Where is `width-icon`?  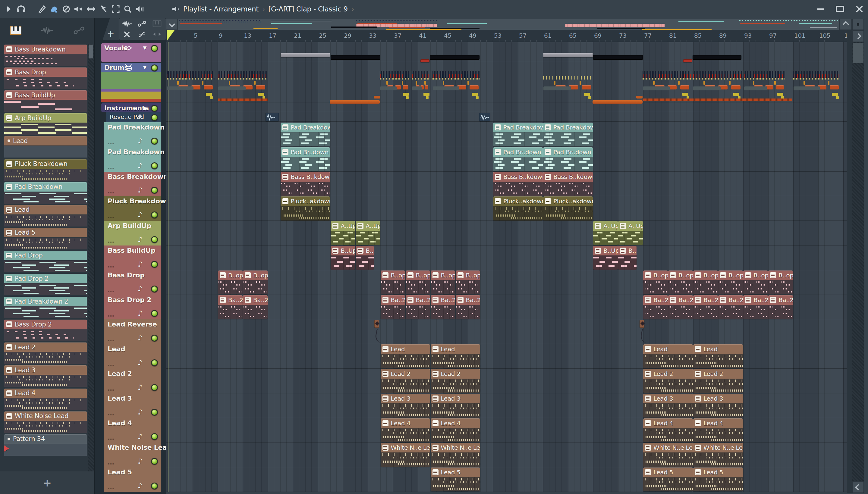 width-icon is located at coordinates (157, 35).